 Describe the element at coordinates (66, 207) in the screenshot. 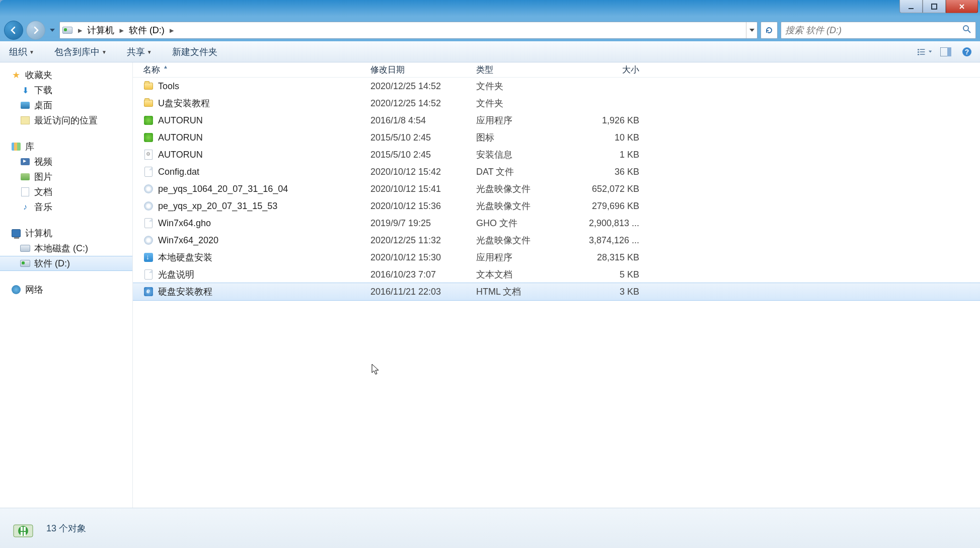

I see `nav-music: ♪音乐` at that location.